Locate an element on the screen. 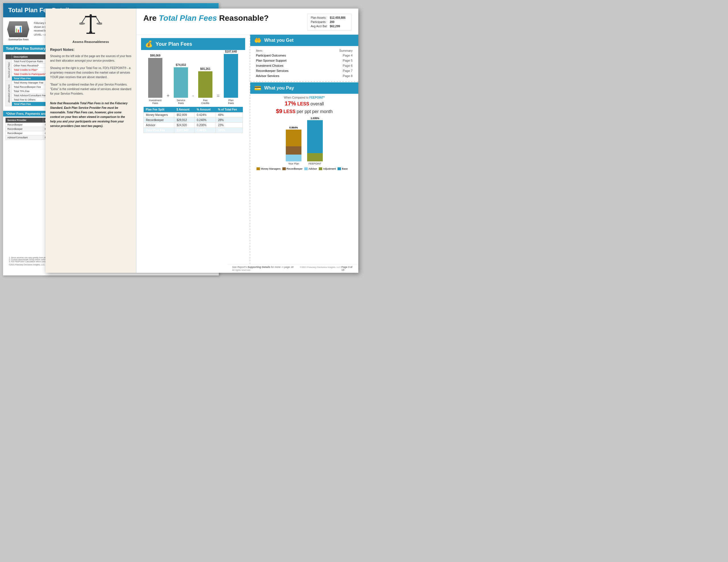  your-plan-fees-header: 💰 Your Plan Fees is located at coordinates (193, 44).